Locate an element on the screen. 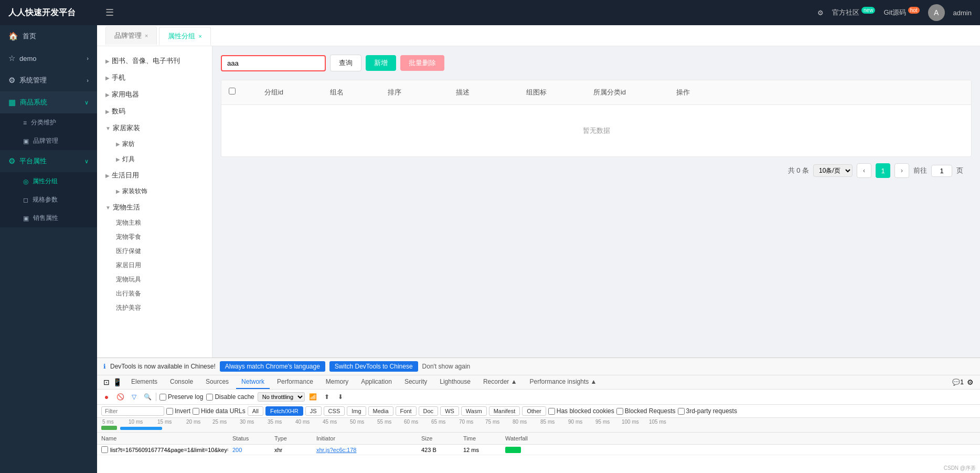 The height and width of the screenshot is (473, 980). search-input is located at coordinates (273, 63).